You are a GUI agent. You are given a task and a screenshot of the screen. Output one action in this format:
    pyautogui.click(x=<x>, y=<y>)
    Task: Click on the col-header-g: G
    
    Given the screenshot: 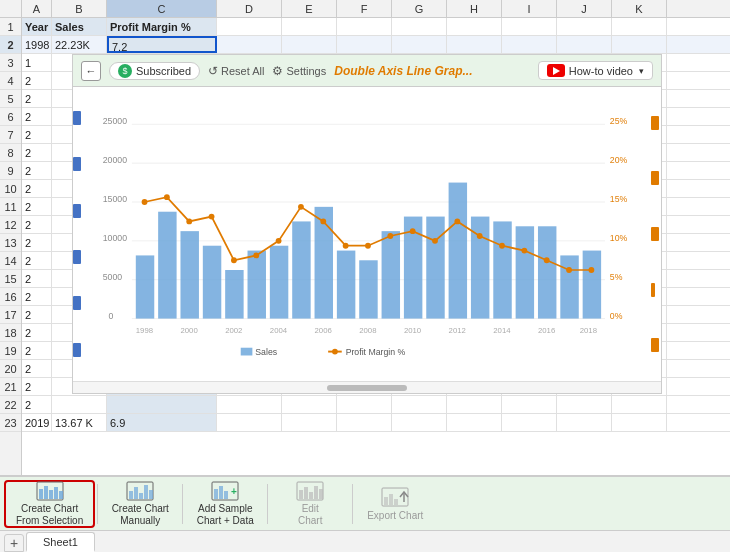 What is the action you would take?
    pyautogui.click(x=420, y=8)
    